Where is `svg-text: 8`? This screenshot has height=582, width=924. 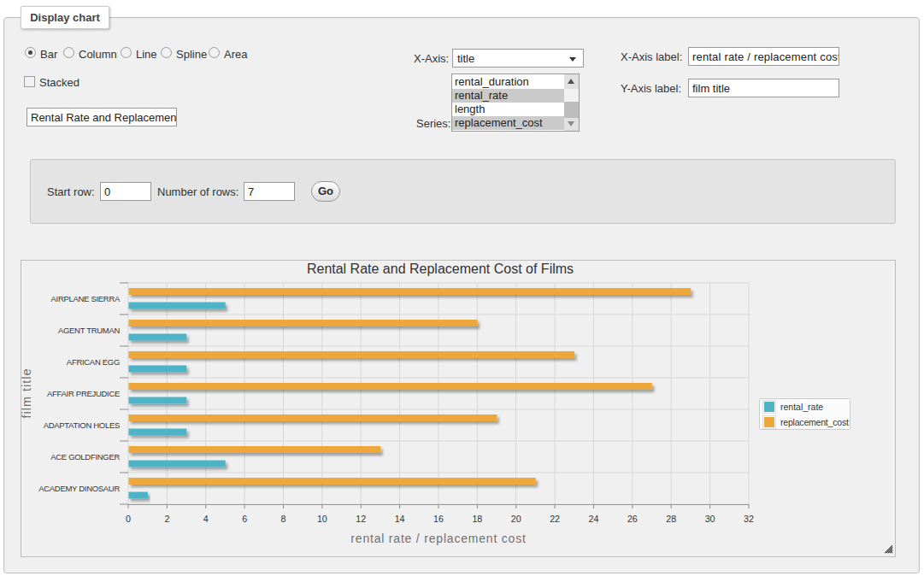 svg-text: 8 is located at coordinates (284, 519).